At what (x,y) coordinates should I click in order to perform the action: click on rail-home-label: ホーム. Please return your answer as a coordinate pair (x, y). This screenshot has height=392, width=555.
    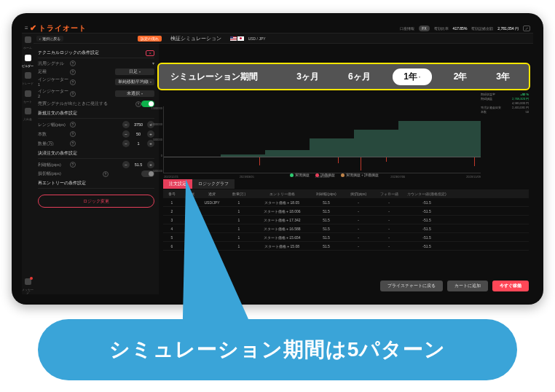
    Looking at the image, I should click on (28, 49).